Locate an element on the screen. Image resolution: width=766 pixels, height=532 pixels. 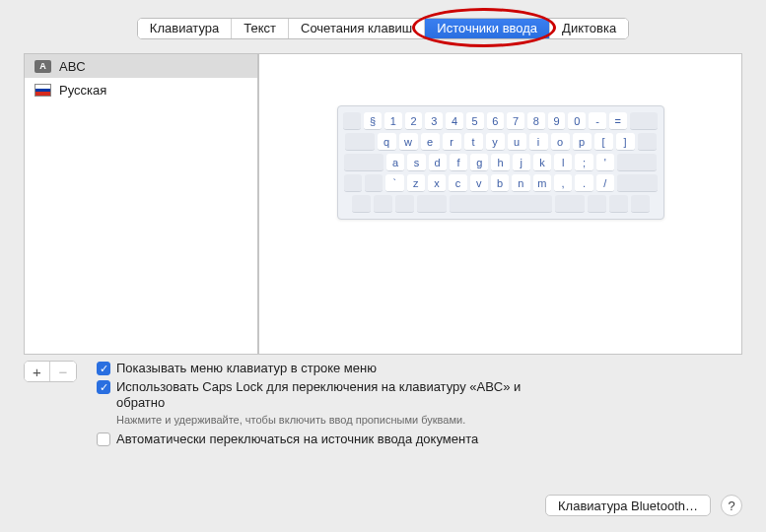
key: / is located at coordinates (605, 183).